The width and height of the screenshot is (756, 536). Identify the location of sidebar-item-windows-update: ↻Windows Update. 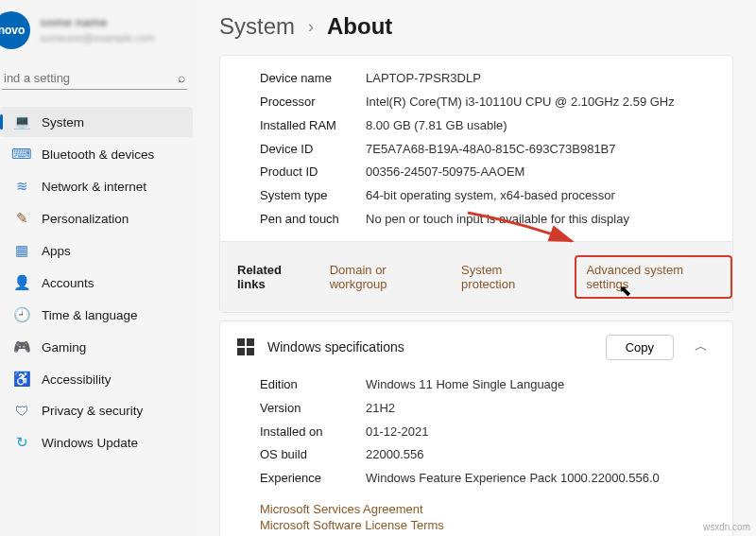
(96, 442).